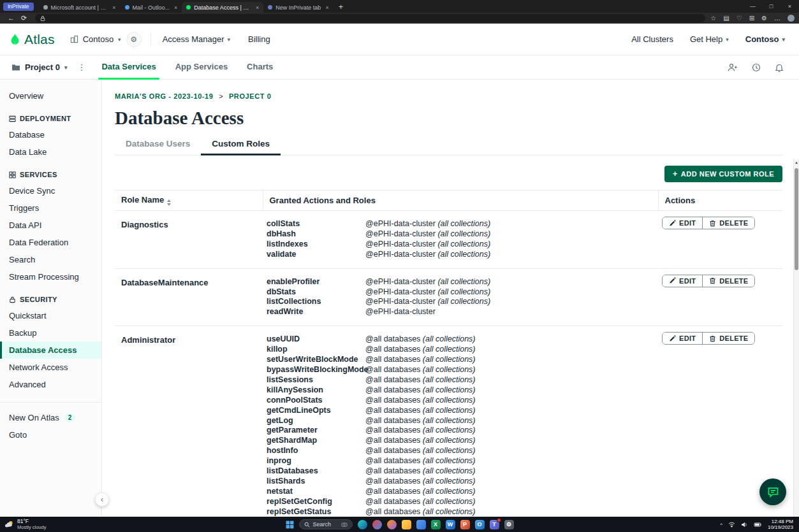  I want to click on sidebar-collapse-icon: ‹, so click(102, 500).